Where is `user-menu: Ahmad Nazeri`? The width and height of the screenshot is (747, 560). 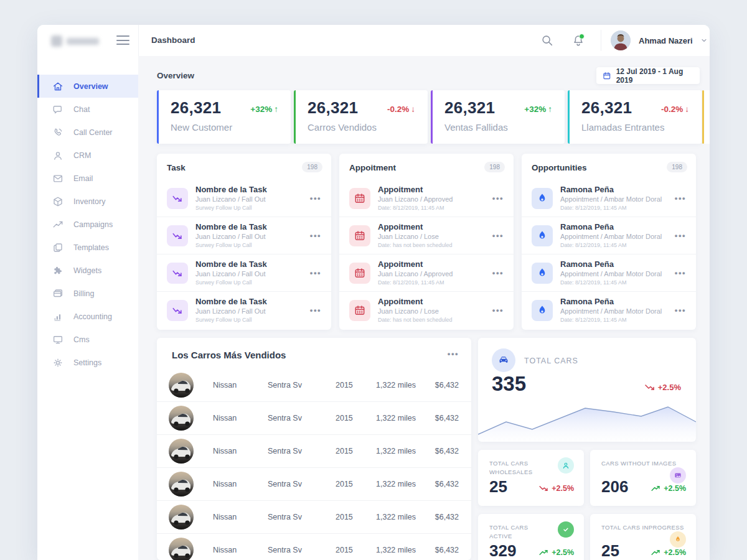
user-menu: Ahmad Nazeri is located at coordinates (659, 40).